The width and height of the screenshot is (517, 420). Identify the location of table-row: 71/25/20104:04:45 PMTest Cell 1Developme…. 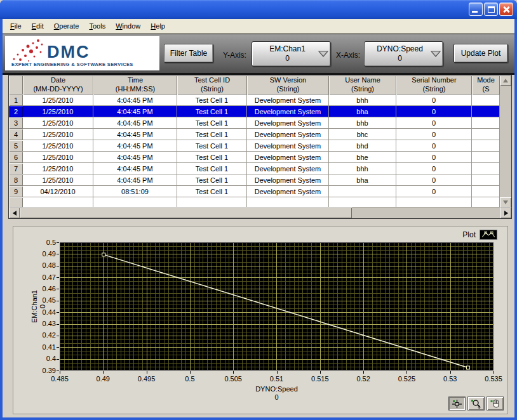
(254, 169).